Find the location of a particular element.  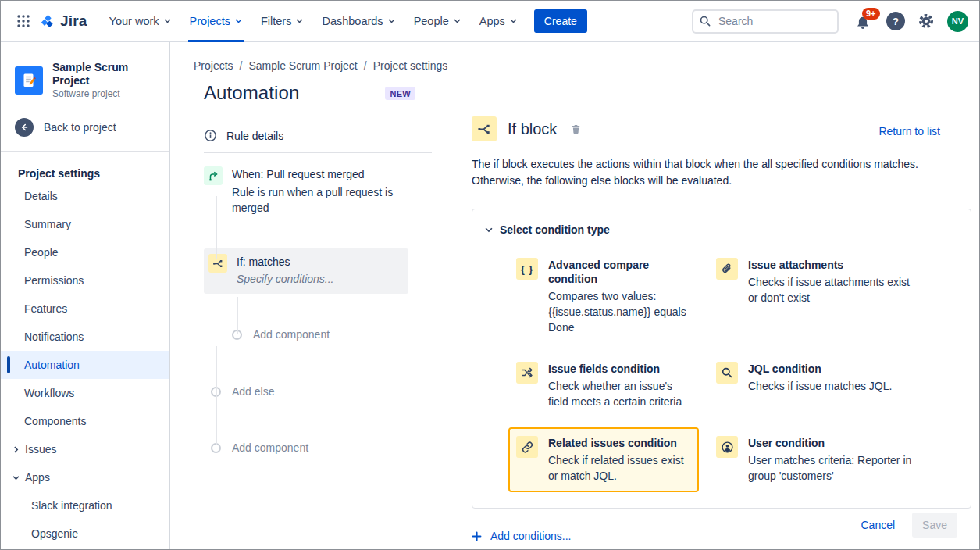

when-step-subtitle: Rule is run when a pull request is merge… is located at coordinates (314, 200).